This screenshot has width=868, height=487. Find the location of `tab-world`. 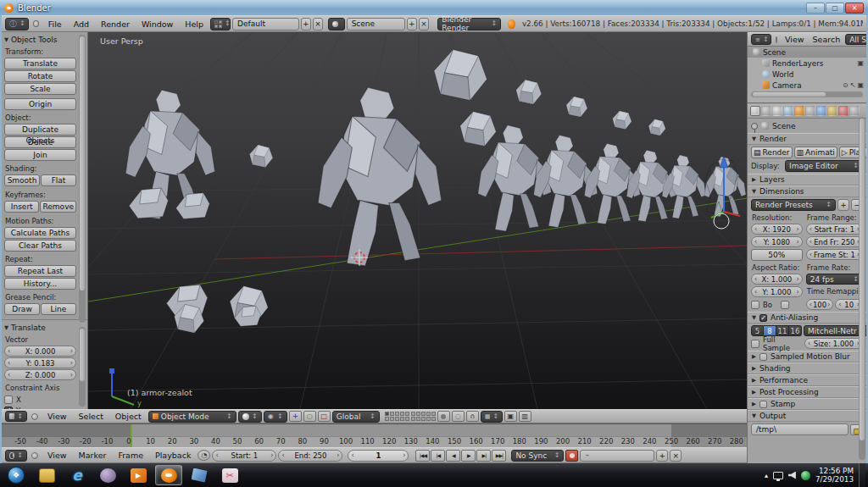

tab-world is located at coordinates (788, 111).